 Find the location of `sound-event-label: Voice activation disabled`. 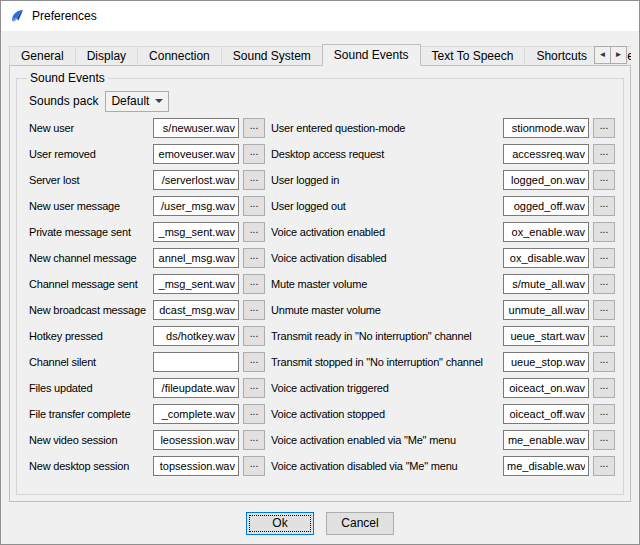

sound-event-label: Voice activation disabled is located at coordinates (387, 258).